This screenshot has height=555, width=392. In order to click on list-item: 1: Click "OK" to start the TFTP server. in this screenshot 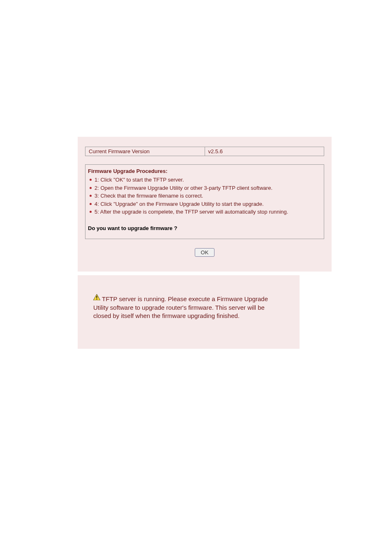, I will do `click(205, 180)`.